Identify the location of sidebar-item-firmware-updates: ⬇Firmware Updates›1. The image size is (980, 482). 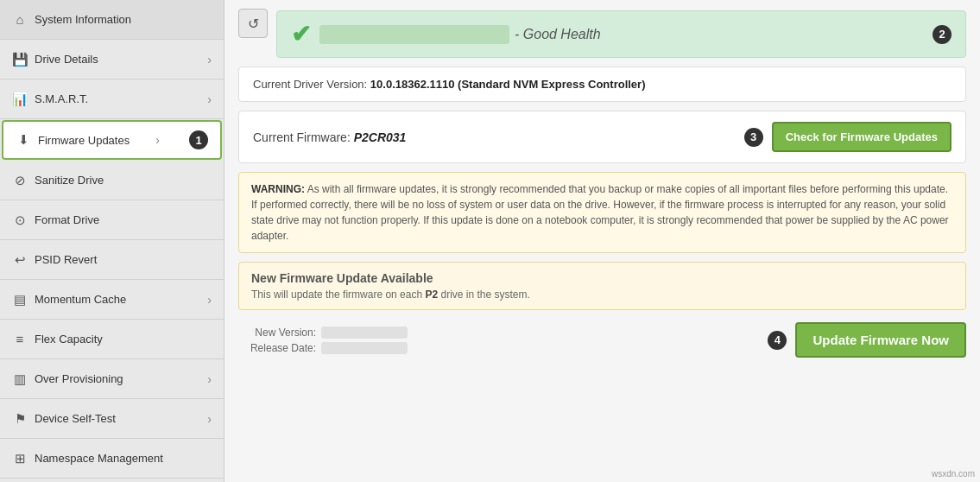
(112, 140).